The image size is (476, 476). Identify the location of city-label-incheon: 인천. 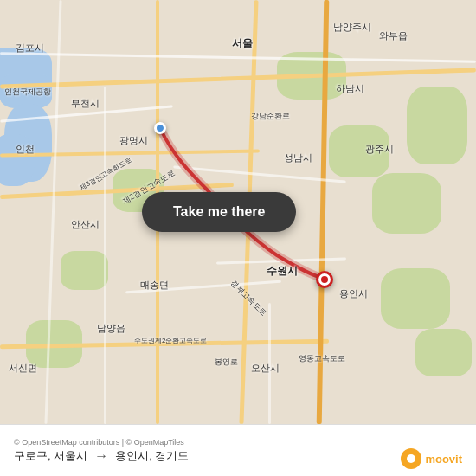
(25, 149).